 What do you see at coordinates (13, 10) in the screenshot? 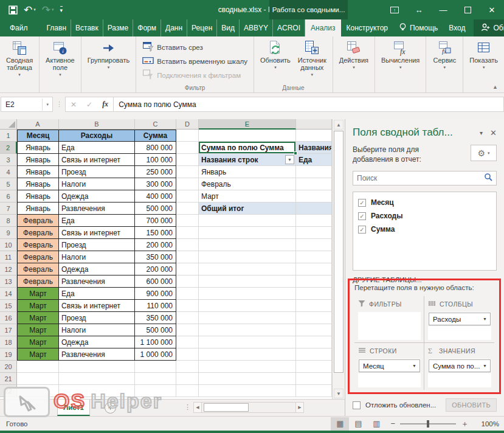
I see `save-icon` at bounding box center [13, 10].